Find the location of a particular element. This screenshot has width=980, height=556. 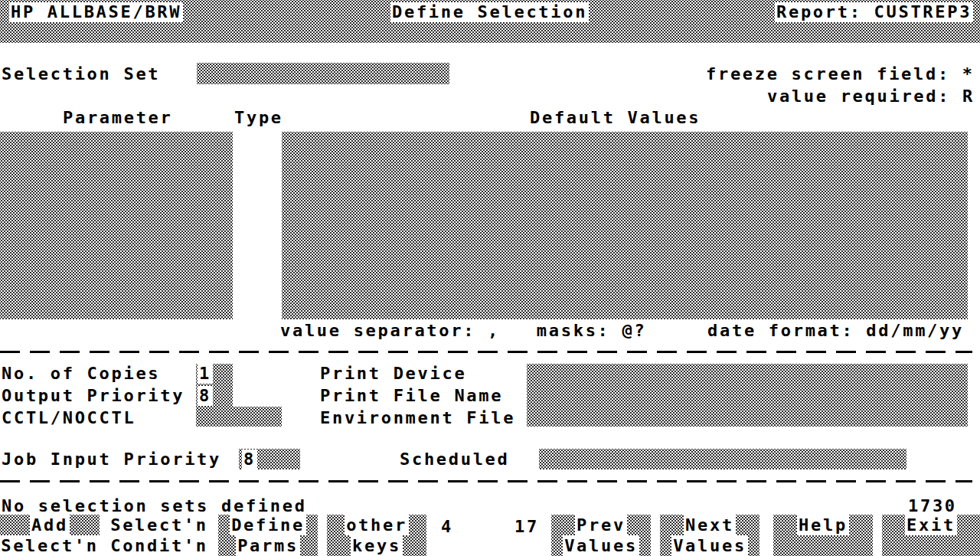

softkey-f5-label-line2: Values is located at coordinates (601, 545).